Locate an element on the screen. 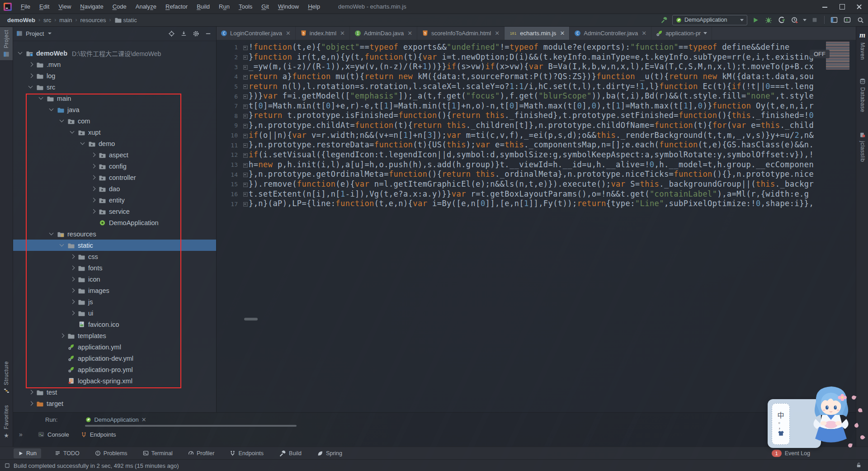 This screenshot has height=471, width=868. tree-item-demo: demo is located at coordinates (114, 144).